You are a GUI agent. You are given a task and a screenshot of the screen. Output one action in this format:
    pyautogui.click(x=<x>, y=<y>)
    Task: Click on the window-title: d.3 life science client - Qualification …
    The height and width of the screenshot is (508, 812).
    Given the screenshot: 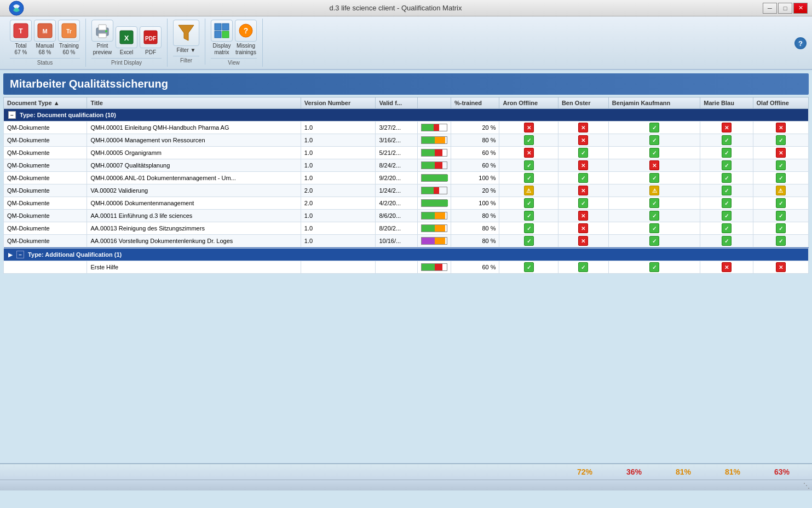 What is the action you would take?
    pyautogui.click(x=395, y=8)
    